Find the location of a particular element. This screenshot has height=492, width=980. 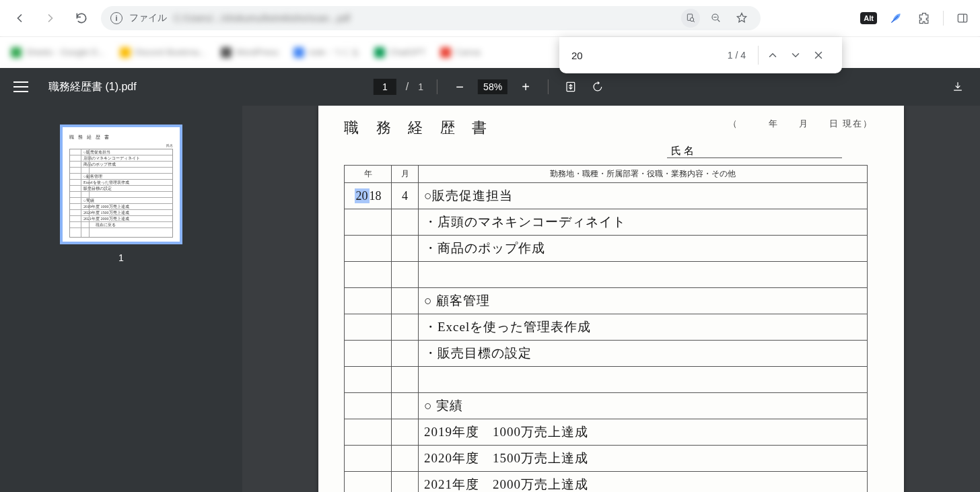

date-block: （ 年 月 日 現在） is located at coordinates (801, 124).